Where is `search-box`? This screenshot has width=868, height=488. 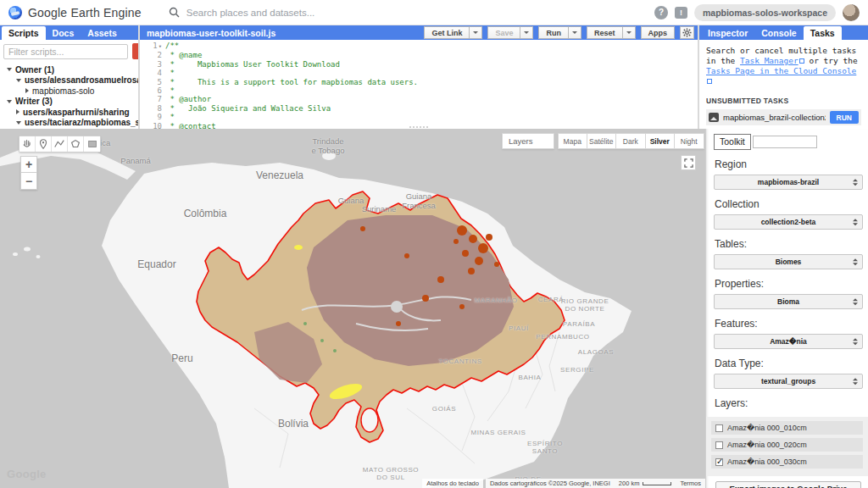
search-box is located at coordinates (315, 12).